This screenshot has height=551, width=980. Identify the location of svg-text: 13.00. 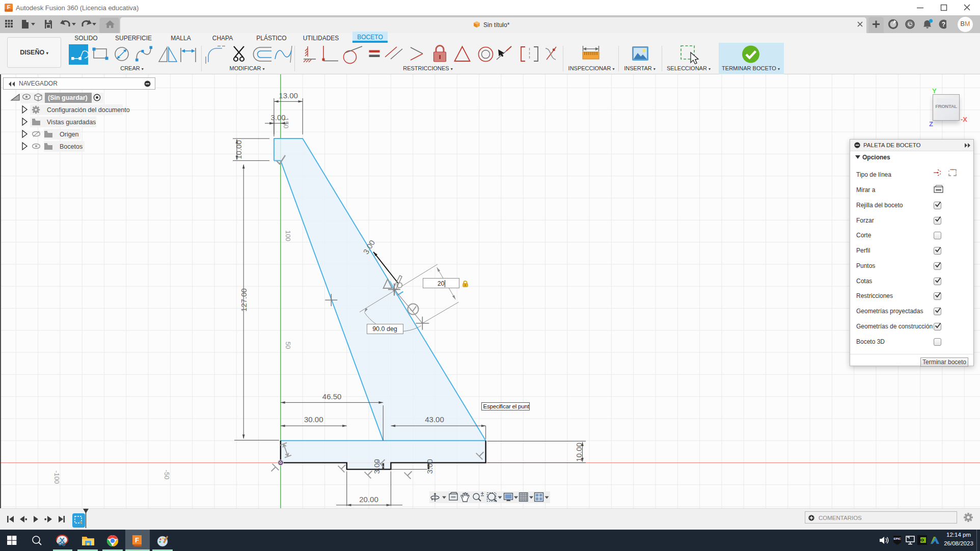
(288, 96).